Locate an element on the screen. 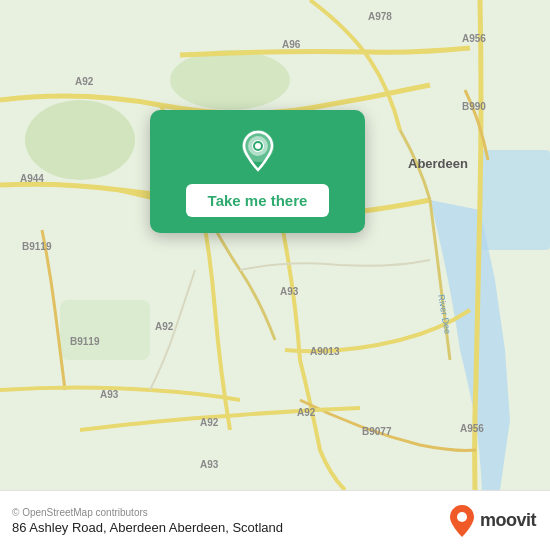 Image resolution: width=550 pixels, height=550 pixels. svg-text: A978 is located at coordinates (380, 16).